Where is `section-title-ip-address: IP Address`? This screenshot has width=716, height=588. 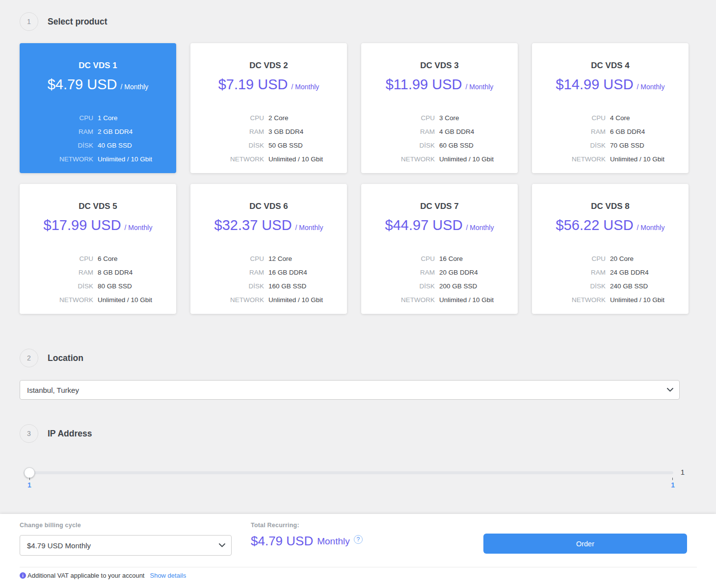
section-title-ip-address: IP Address is located at coordinates (70, 434).